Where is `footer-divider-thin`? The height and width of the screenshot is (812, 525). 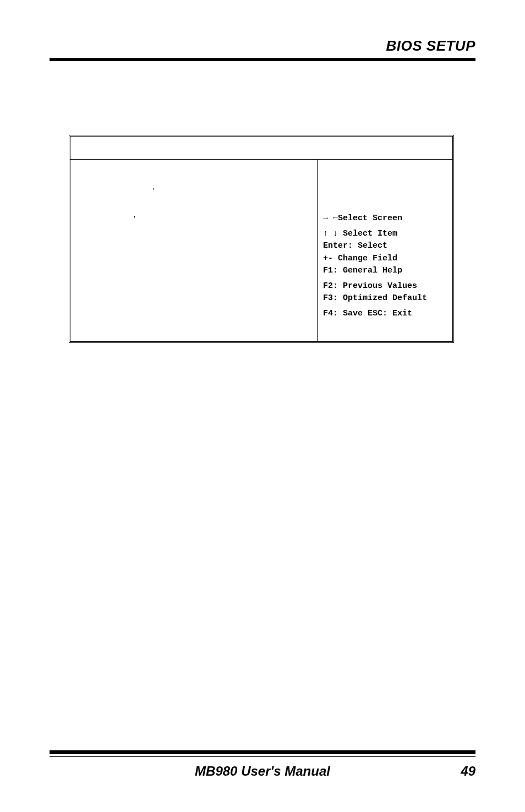
footer-divider-thin is located at coordinates (262, 756).